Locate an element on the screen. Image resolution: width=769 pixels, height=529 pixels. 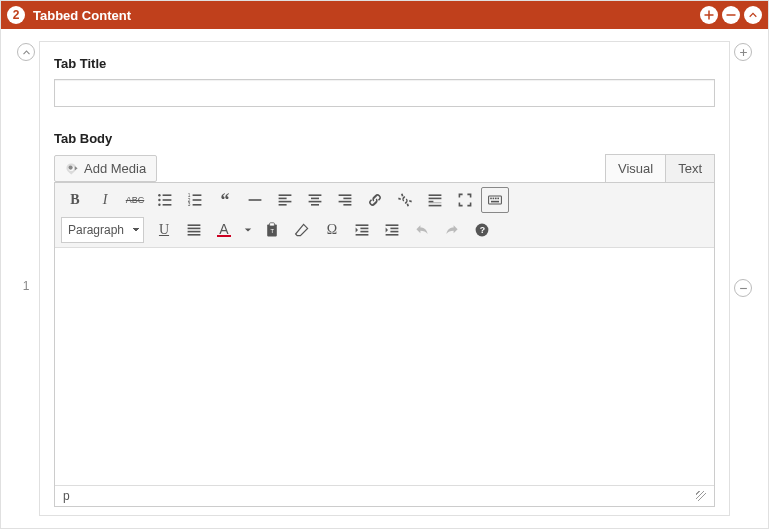
align-left-button is located at coordinates (285, 200).